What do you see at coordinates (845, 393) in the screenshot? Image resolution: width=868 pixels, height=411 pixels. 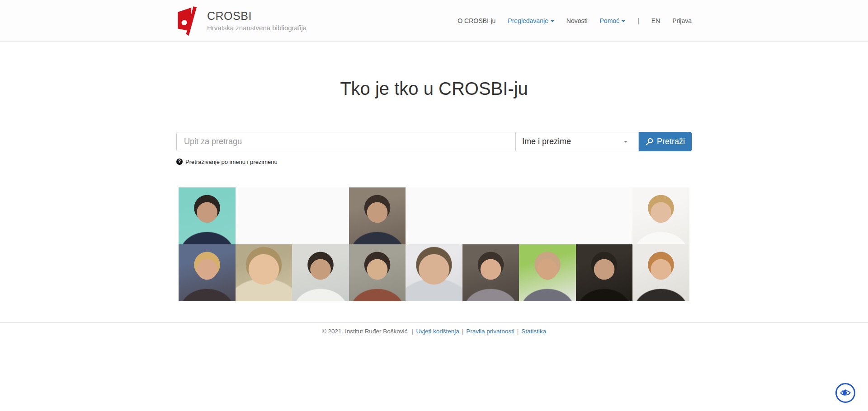 I see `eye-icon` at bounding box center [845, 393].